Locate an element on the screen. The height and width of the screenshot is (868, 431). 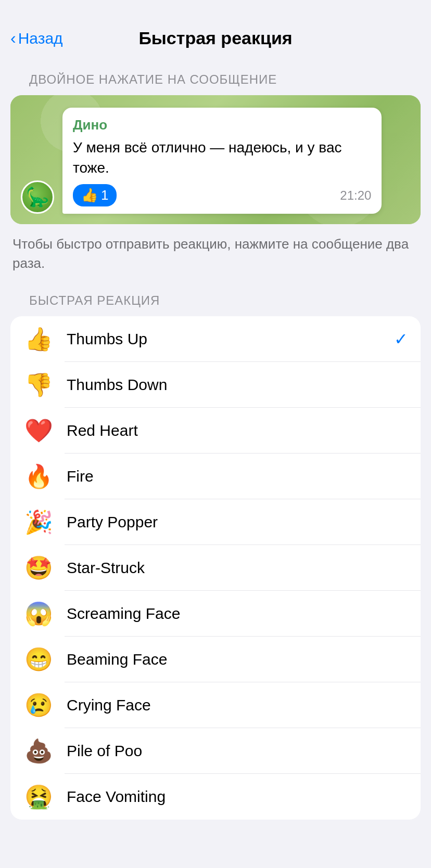
chat-inner: Дино У меня всё отлично — надеюсь, и у в… is located at coordinates (216, 160).